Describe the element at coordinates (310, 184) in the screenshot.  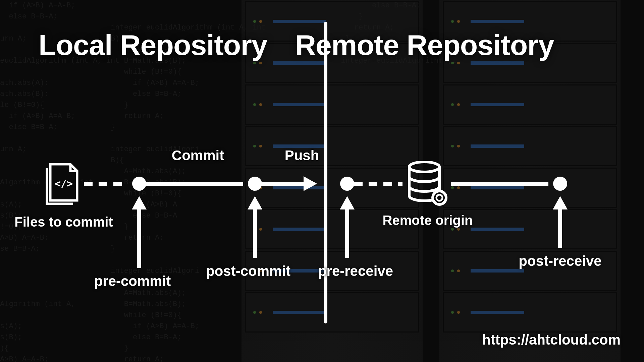
I see `arrow-push` at that location.